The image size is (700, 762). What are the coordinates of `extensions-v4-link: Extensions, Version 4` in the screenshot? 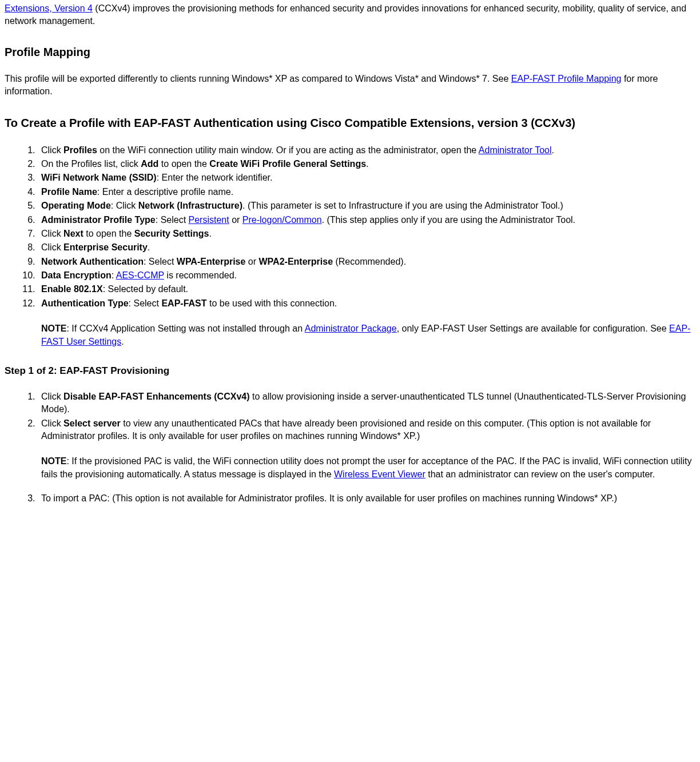 It's located at (49, 8).